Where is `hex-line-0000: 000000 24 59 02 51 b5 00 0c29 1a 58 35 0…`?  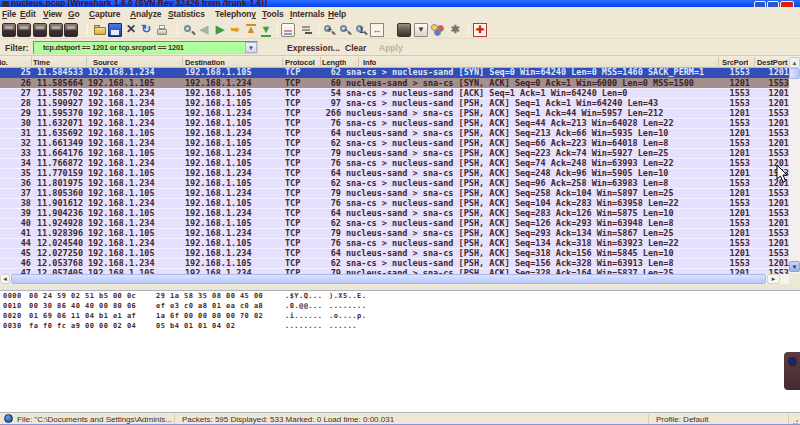 hex-line-0000: 000000 24 59 02 51 b5 00 0c29 1a 58 35 0… is located at coordinates (400, 296).